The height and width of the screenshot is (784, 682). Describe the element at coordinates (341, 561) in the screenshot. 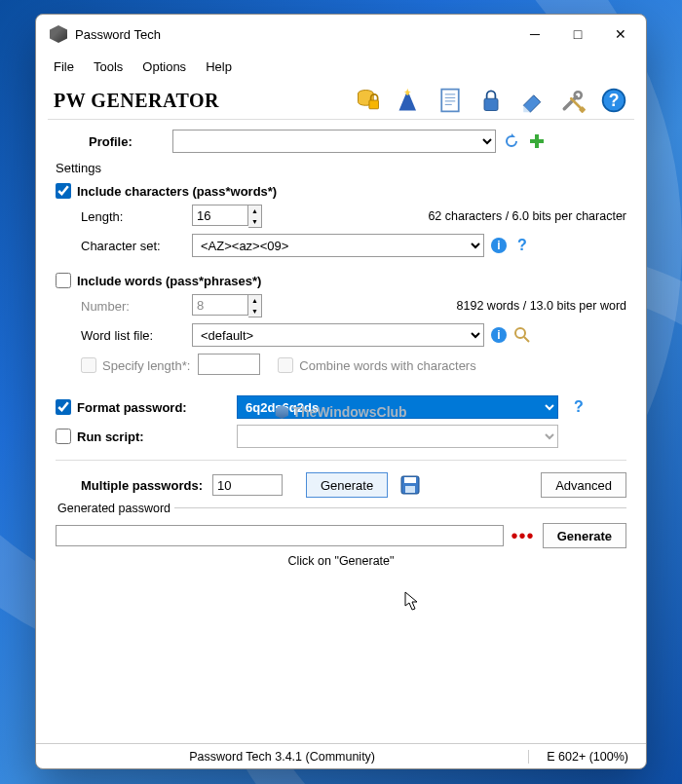

I see `generate-hint: Click on "Generate"` at that location.